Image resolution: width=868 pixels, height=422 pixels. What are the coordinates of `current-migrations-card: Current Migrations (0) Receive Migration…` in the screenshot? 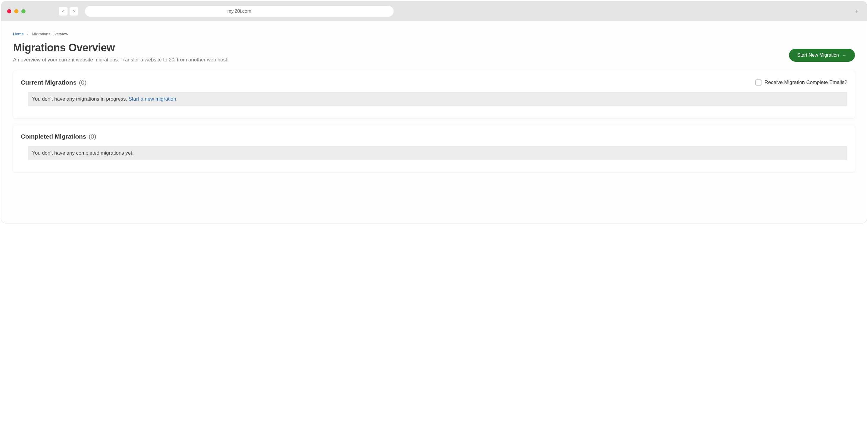 It's located at (434, 95).